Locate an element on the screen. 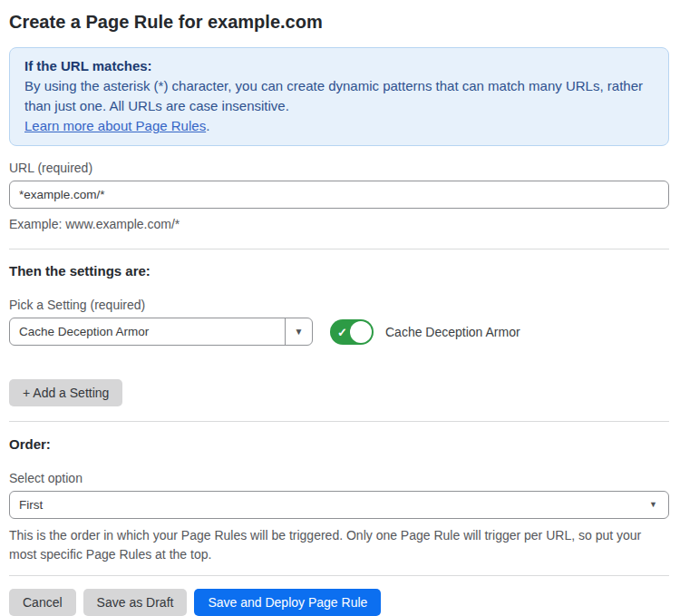  save-and-deploy-button: Save and Deploy Page Rule is located at coordinates (287, 602).